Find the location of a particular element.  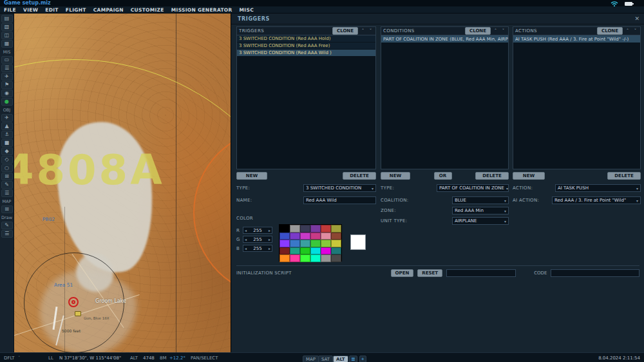

condition-or-button: OR is located at coordinates (443, 176).